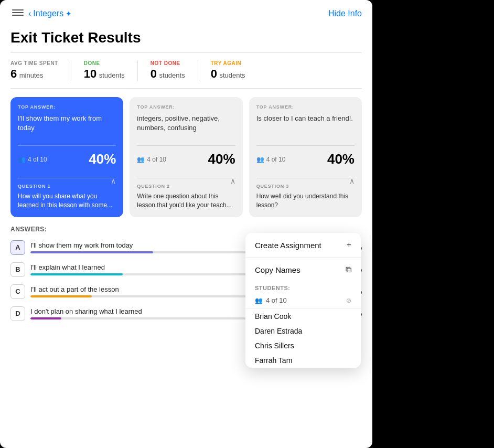  I want to click on card-2-count-text: 4 of 10, so click(156, 159).